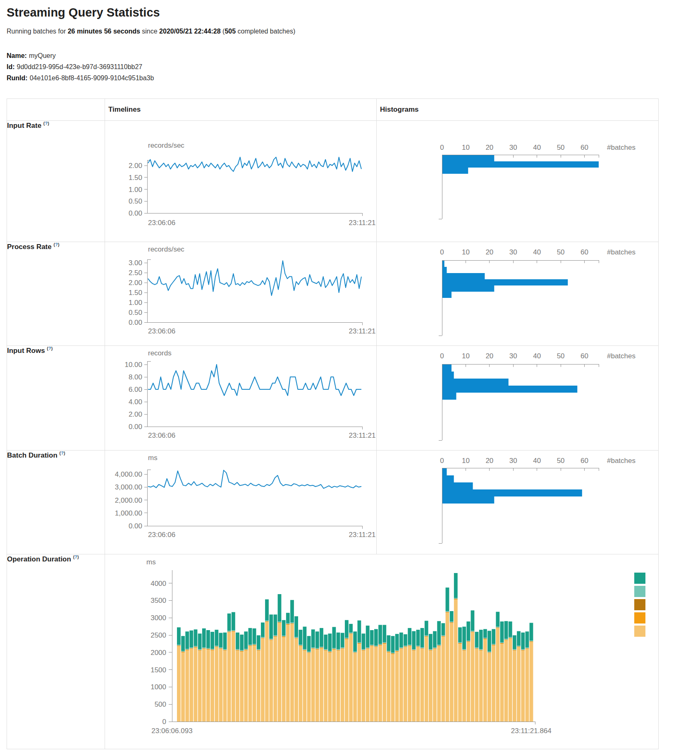 The image size is (700, 753). What do you see at coordinates (42, 55) in the screenshot?
I see `query-name-value: myQuery` at bounding box center [42, 55].